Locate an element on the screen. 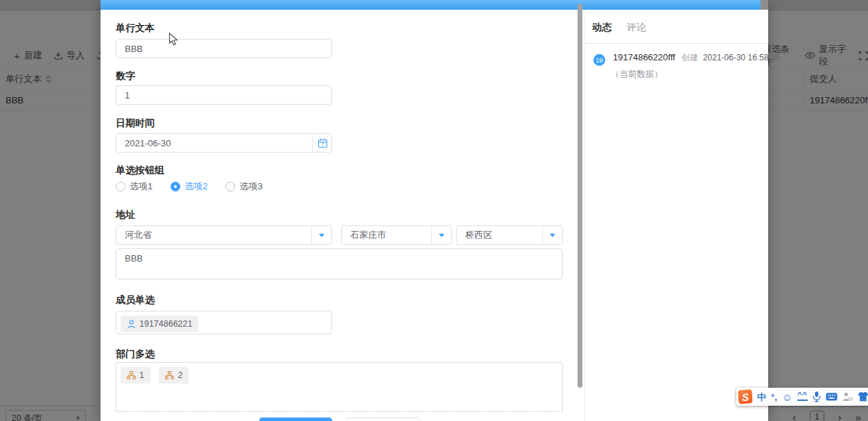  address-detail-textarea: BBB is located at coordinates (340, 264).